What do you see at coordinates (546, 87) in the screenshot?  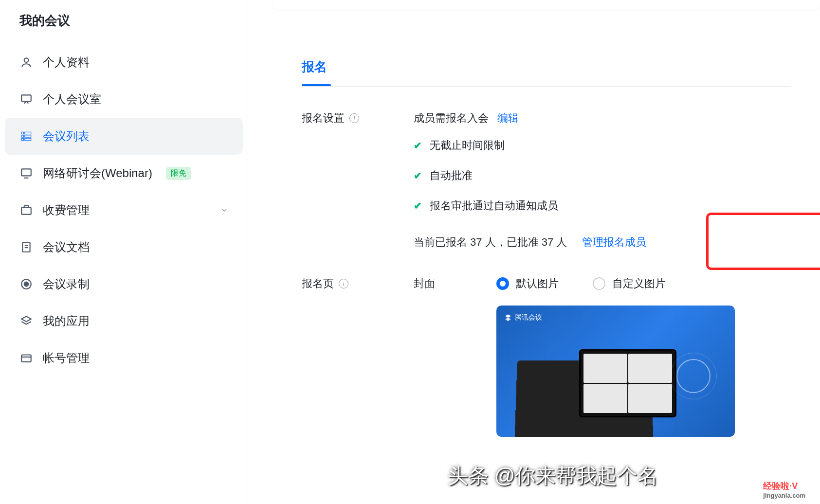 I see `divider` at bounding box center [546, 87].